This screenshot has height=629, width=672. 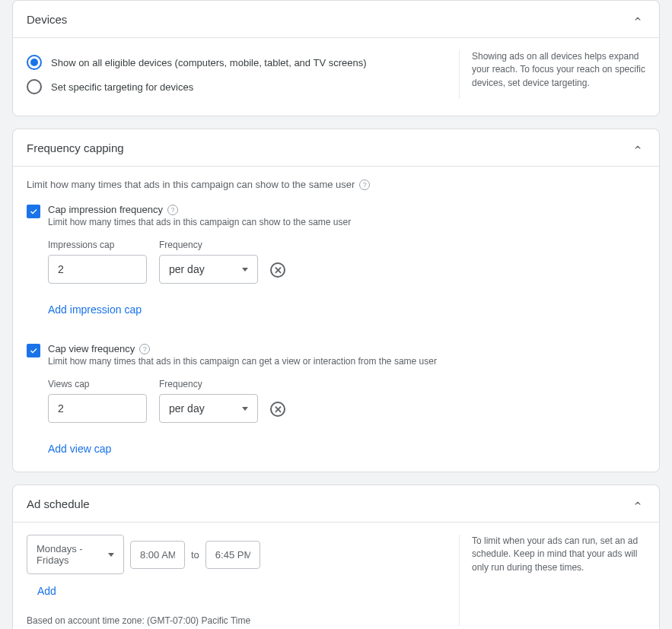 What do you see at coordinates (199, 222) in the screenshot?
I see `cap-impression-desc: Limit how many times that ads in this ca…` at bounding box center [199, 222].